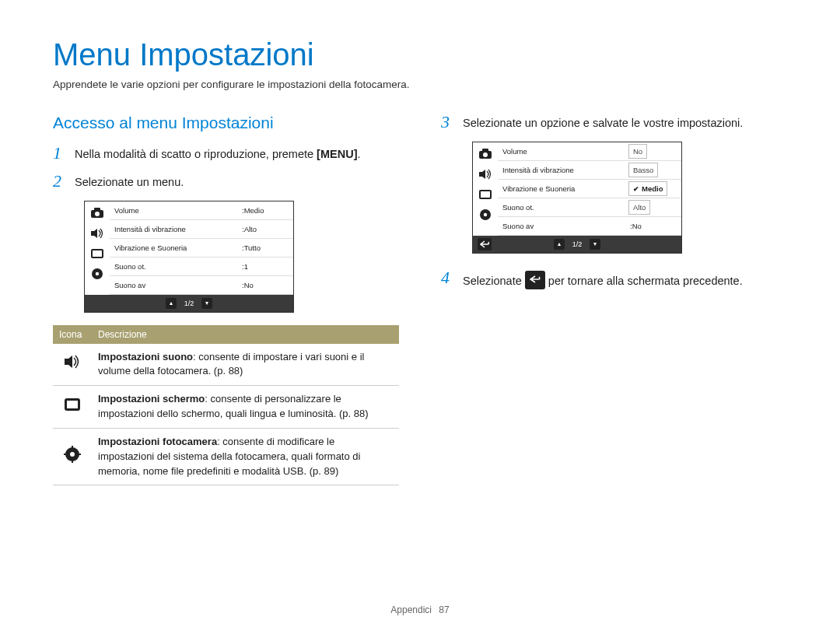  What do you see at coordinates (60, 153) in the screenshot?
I see `step-number-1: 1` at bounding box center [60, 153].